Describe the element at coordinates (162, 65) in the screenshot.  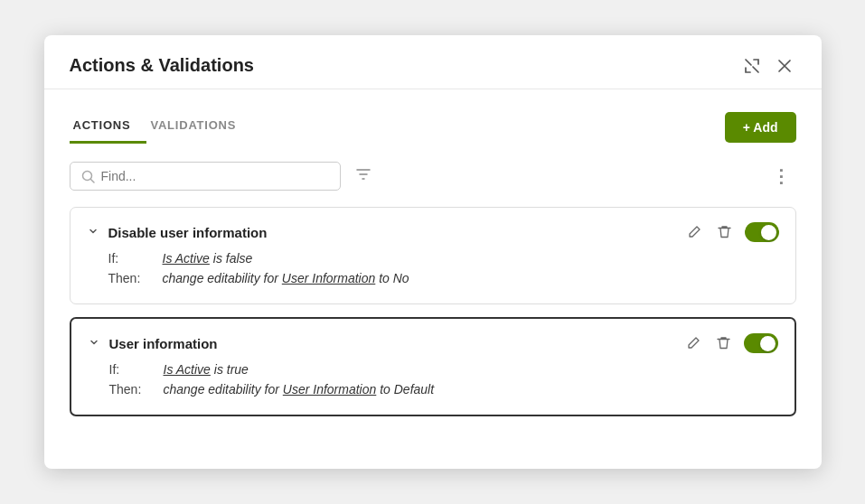
I see `dialog-title: Actions & Validations` at that location.